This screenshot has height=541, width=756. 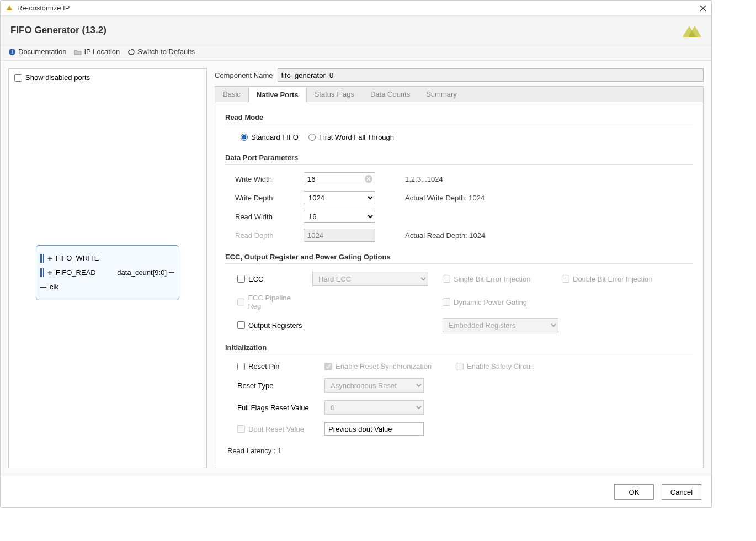 What do you see at coordinates (12, 52) in the screenshot?
I see `info-icon: i` at bounding box center [12, 52].